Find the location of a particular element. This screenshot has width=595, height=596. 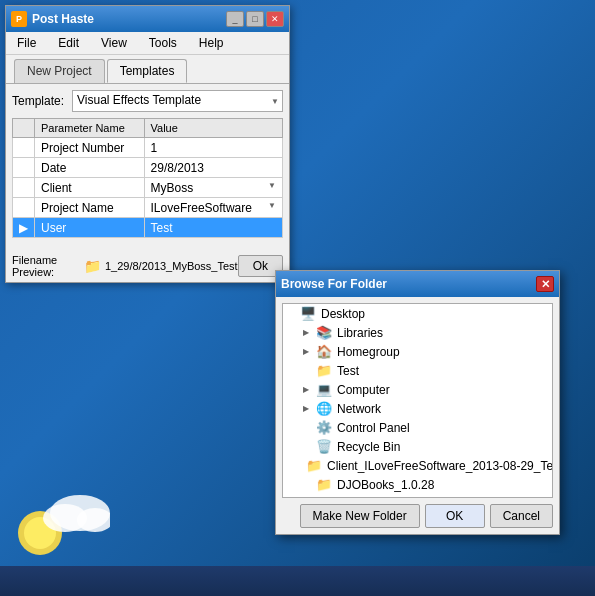

app-icon: P is located at coordinates (19, 19).